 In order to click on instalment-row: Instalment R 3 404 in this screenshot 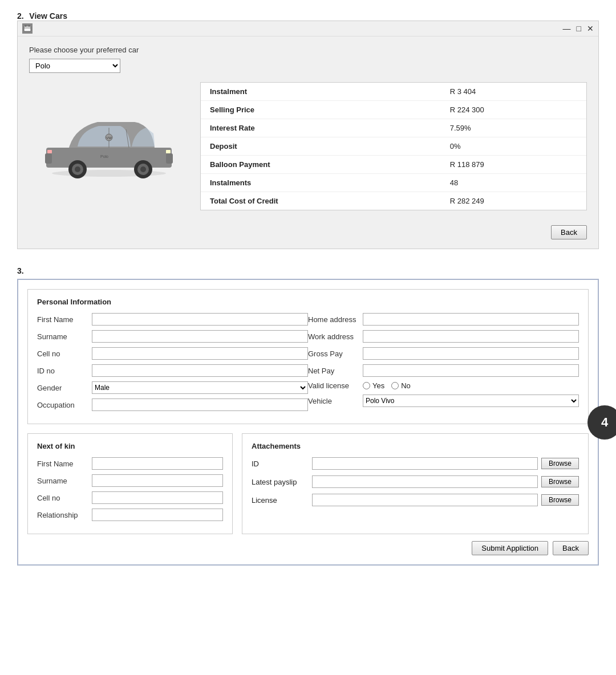, I will do `click(394, 92)`.